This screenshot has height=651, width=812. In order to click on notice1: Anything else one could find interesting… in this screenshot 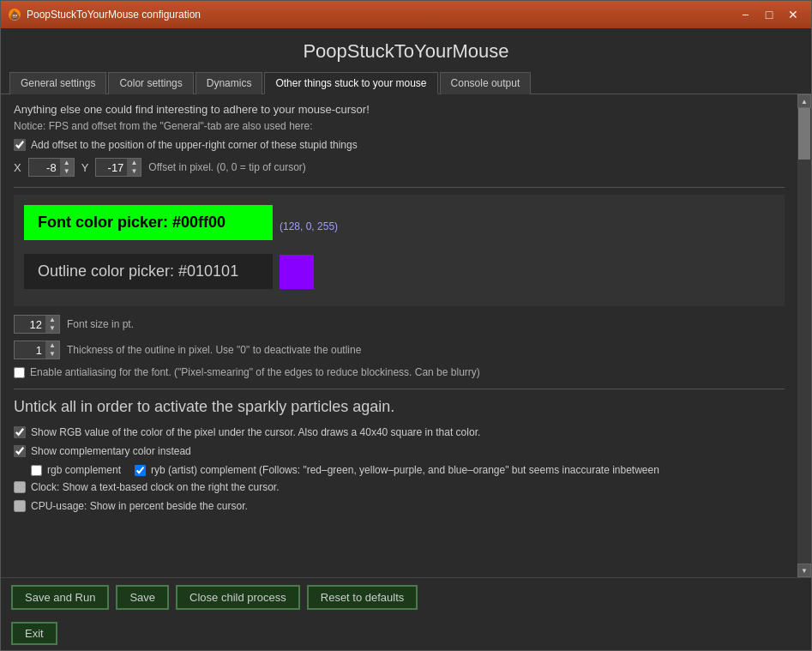, I will do `click(400, 110)`.